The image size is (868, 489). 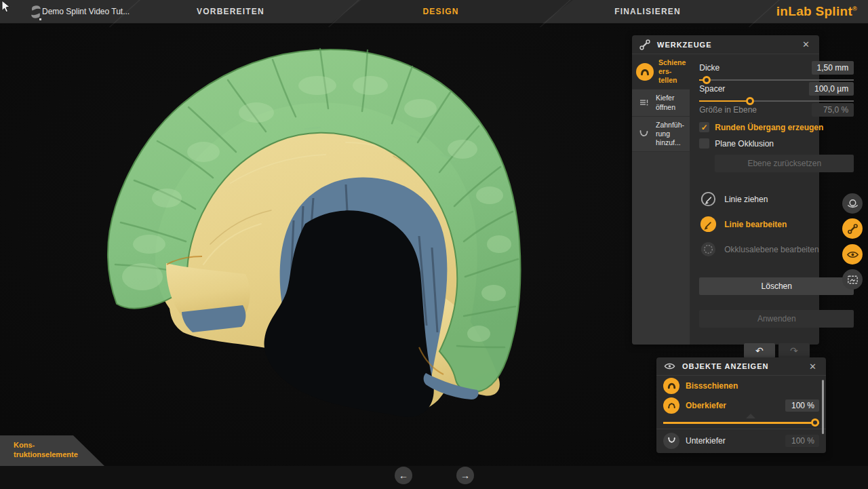 What do you see at coordinates (741, 366) in the screenshot?
I see `objects-panel-header: OBJEKTE ANZEIGEN ✕` at bounding box center [741, 366].